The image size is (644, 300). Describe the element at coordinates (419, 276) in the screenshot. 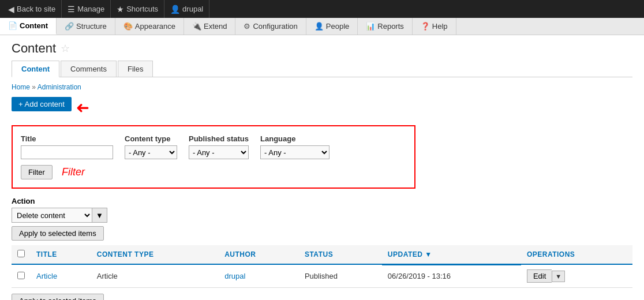

I see `row-updated: 06/26/2019 - 13:16` at that location.